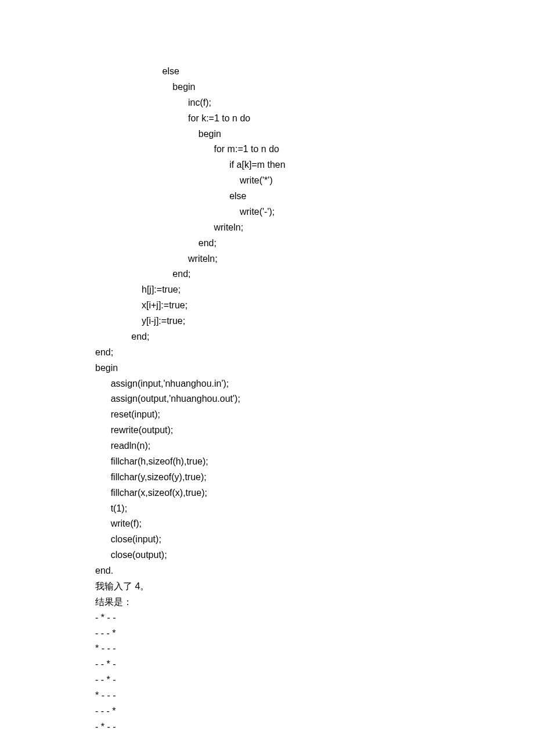 The width and height of the screenshot is (534, 756). What do you see at coordinates (315, 540) in the screenshot?
I see `code-line: close(input);` at bounding box center [315, 540].